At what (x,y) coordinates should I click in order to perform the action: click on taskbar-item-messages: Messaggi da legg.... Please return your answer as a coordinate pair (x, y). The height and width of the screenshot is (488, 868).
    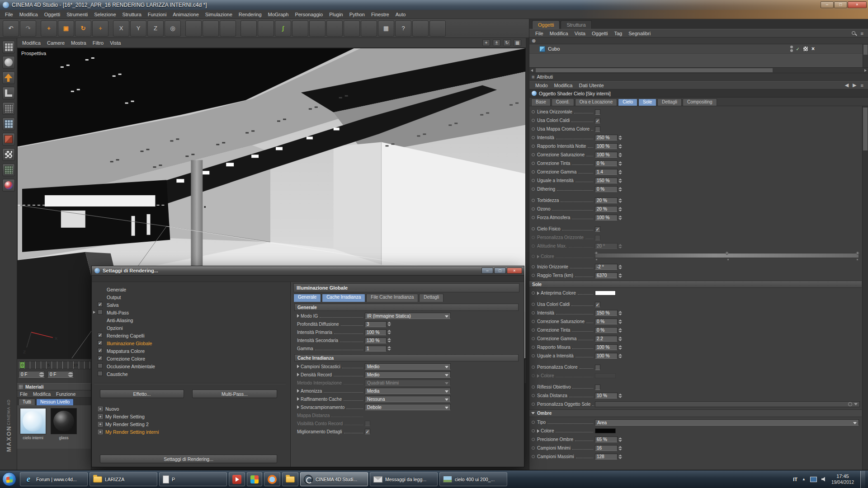
    Looking at the image, I should click on (404, 479).